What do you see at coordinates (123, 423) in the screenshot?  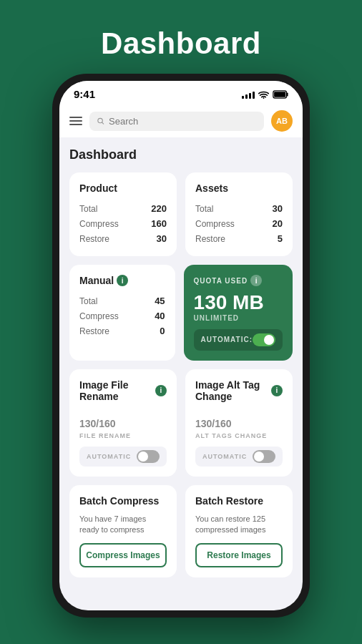 I see `file-rename-card: Image File Rename i 130/160 FILE RENAME …` at bounding box center [123, 423].